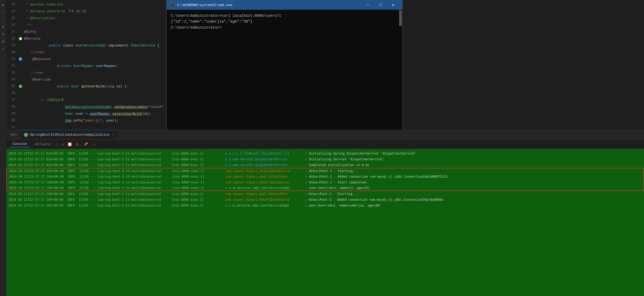 The image size is (644, 296). Describe the element at coordinates (93, 205) in the screenshot. I see `log-sep-10: ---` at that location.